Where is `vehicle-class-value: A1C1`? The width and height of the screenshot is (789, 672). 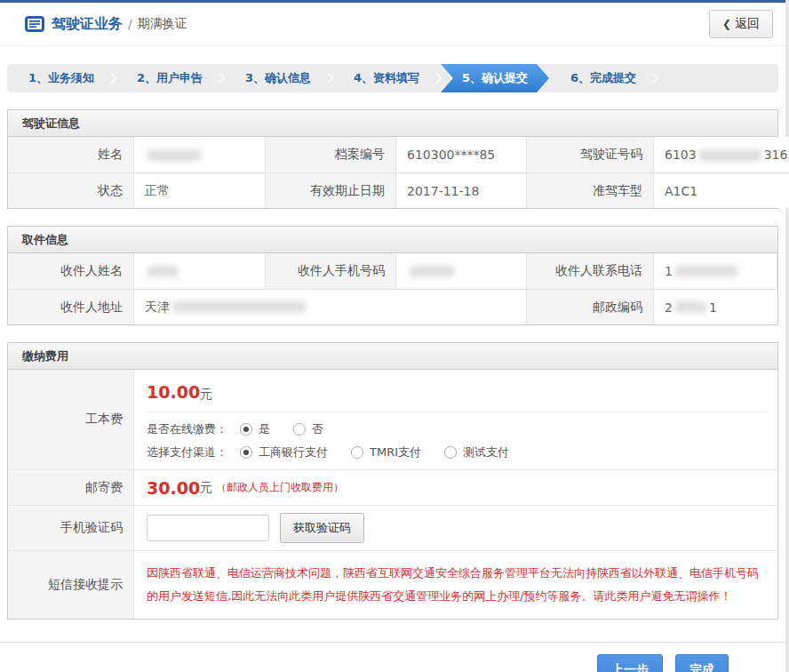
vehicle-class-value: A1C1 is located at coordinates (721, 190).